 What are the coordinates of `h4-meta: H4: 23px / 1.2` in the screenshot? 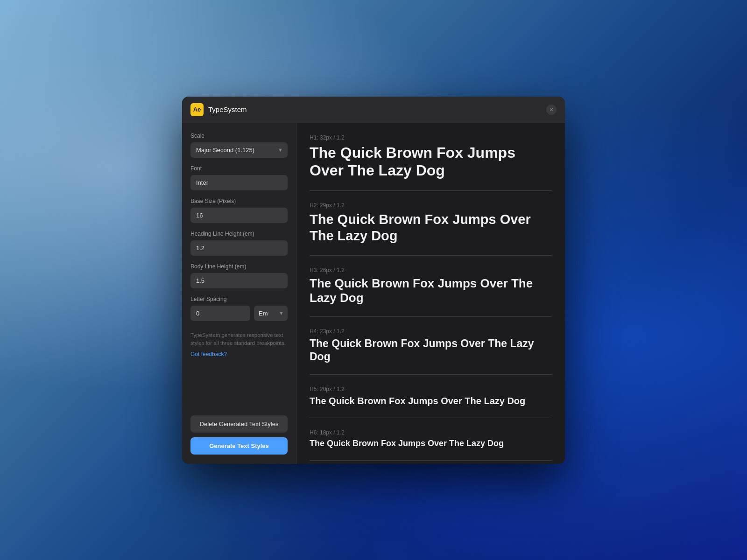 It's located at (430, 331).